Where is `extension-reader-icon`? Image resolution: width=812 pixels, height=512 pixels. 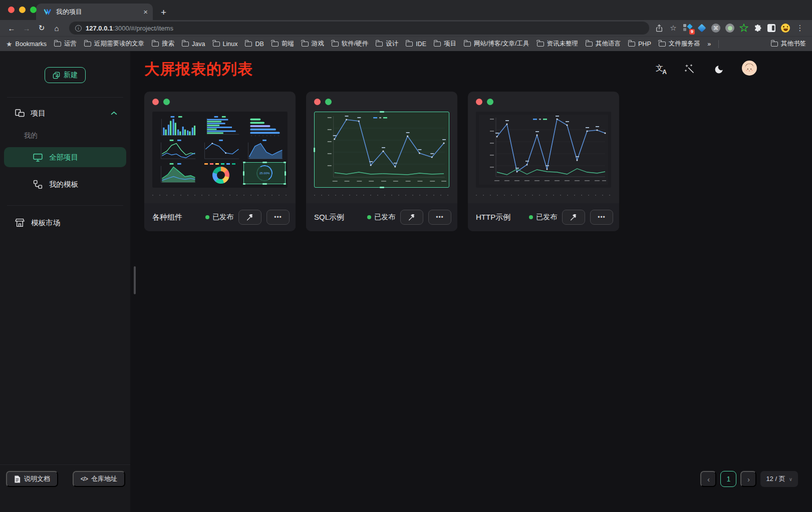
extension-reader-icon is located at coordinates (771, 28).